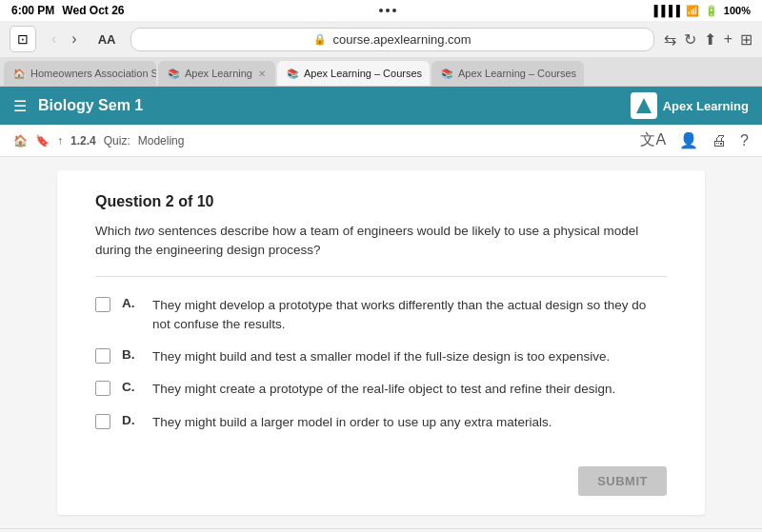 The width and height of the screenshot is (762, 532). What do you see at coordinates (262, 74) in the screenshot?
I see `tab-close-apex: ✕` at bounding box center [262, 74].